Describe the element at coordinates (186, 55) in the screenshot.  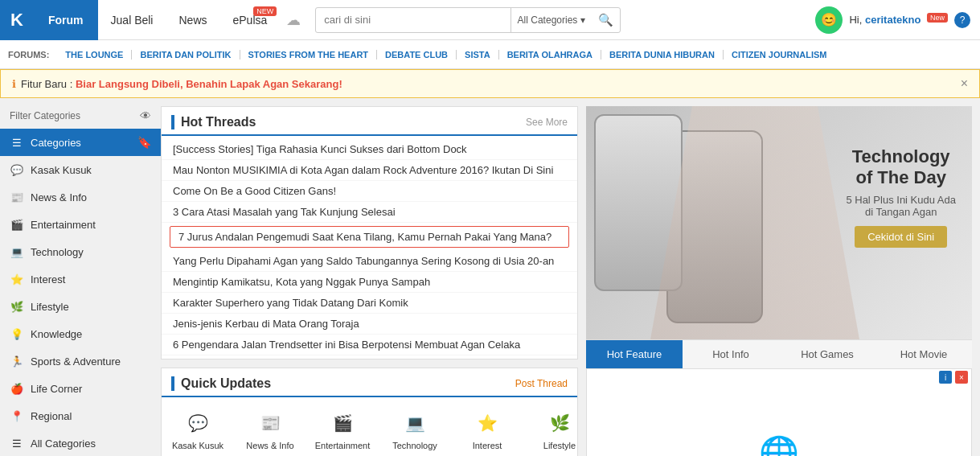
I see `forum-berita-politik: BERITA DAN POLITIK` at that location.